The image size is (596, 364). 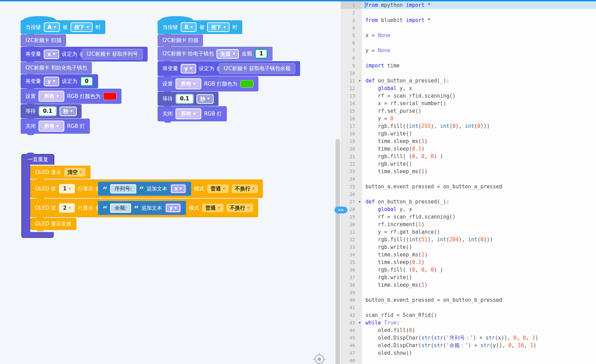 What do you see at coordinates (215, 54) in the screenshot?
I see `i2c-wallet-recharge-block: I2C射频卡 给电子钱包充值▼金额1` at bounding box center [215, 54].